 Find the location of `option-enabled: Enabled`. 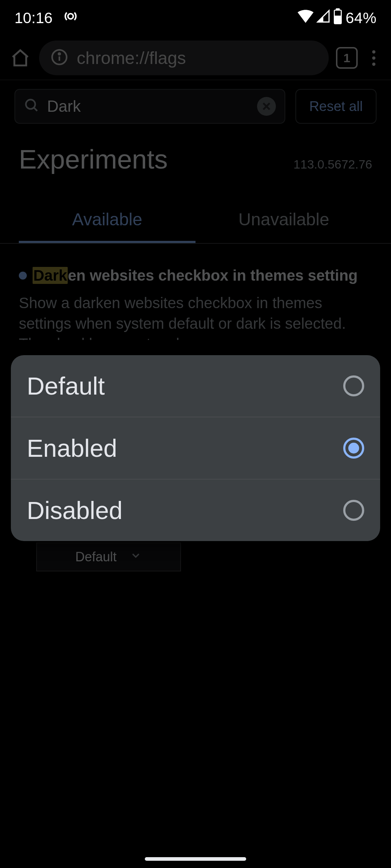

option-enabled: Enabled is located at coordinates (196, 448).